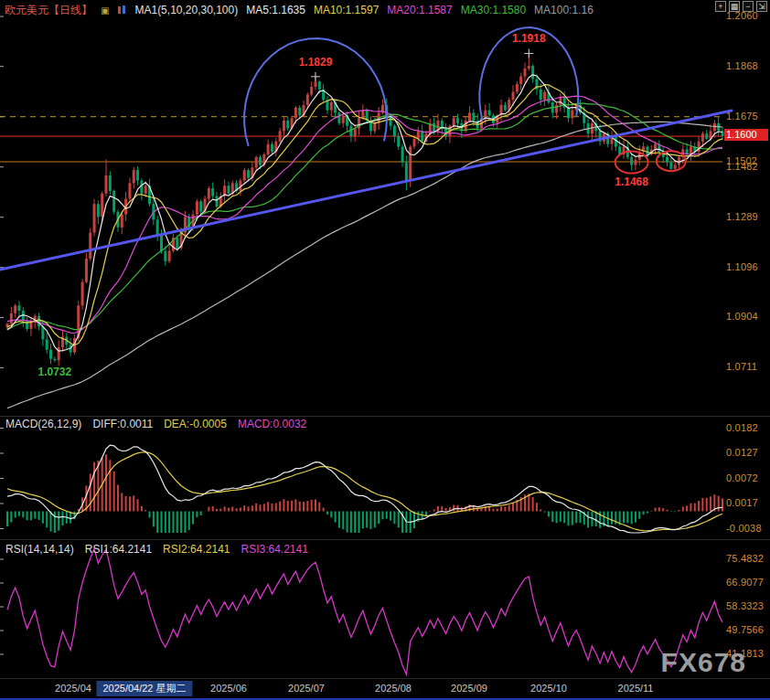 This screenshot has height=700, width=770. What do you see at coordinates (346, 10) in the screenshot?
I see `ma-legend-item: MA10:1.1597` at bounding box center [346, 10].